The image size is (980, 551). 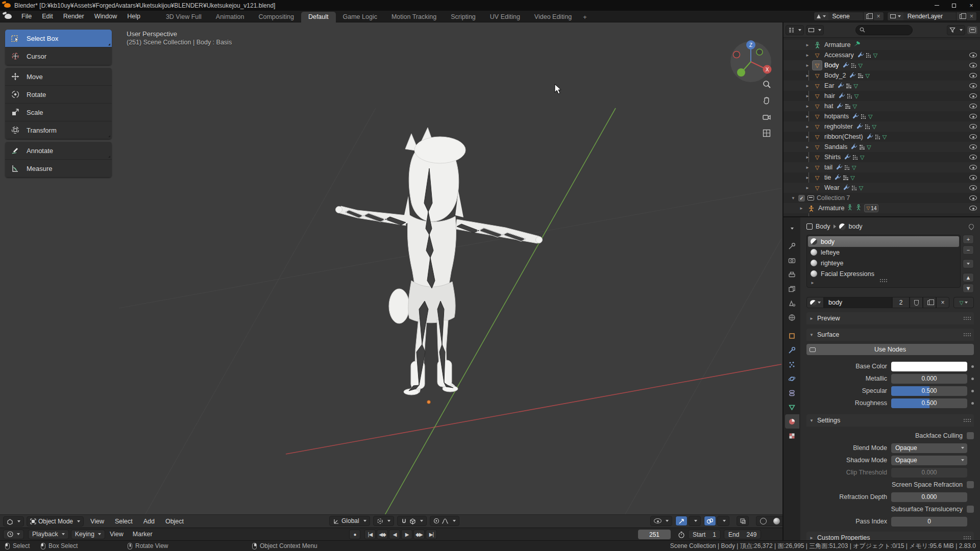 I want to click on breadcrumb-material: body, so click(x=855, y=227).